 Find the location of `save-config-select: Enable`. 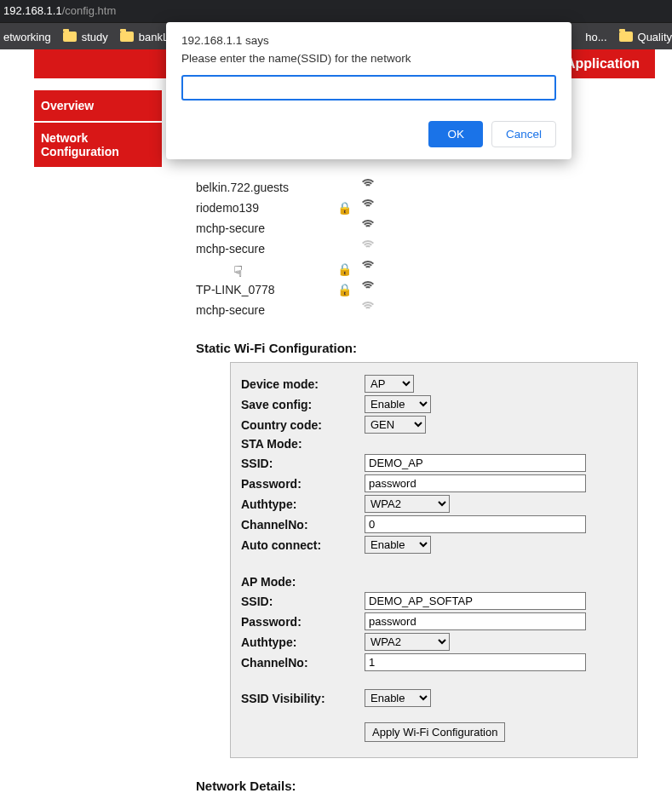

save-config-select: Enable is located at coordinates (398, 404).